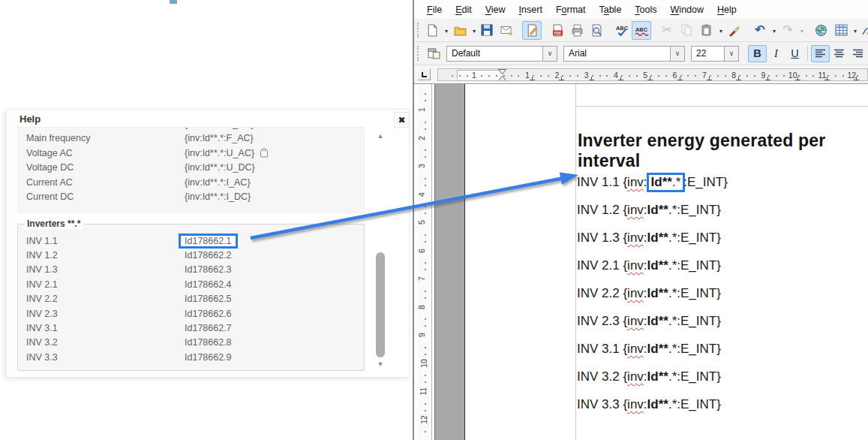 The height and width of the screenshot is (440, 868). What do you see at coordinates (209, 357) in the screenshot?
I see `id-value: Id178662.9` at bounding box center [209, 357].